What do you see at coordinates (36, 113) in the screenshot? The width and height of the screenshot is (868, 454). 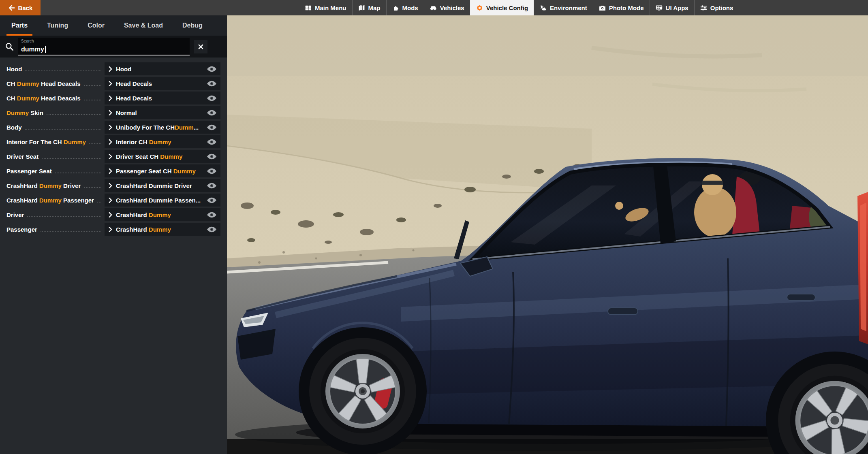 I see `label-text: Skin` at bounding box center [36, 113].